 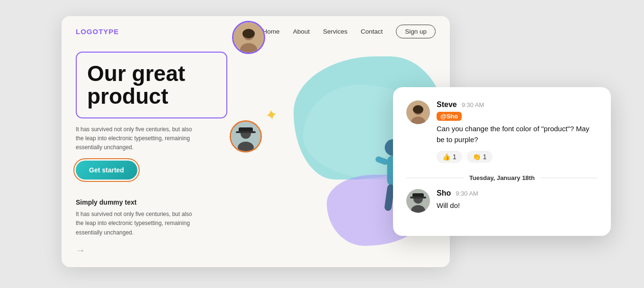 What do you see at coordinates (152, 250) in the screenshot?
I see `arrow-icon: →` at bounding box center [152, 250].